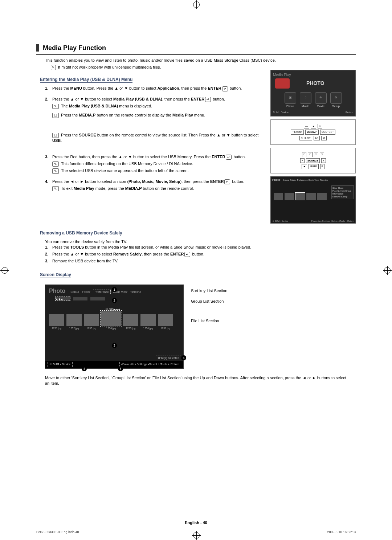 The width and height of the screenshot is (392, 540). Describe the element at coordinates (200, 60) in the screenshot. I see `intro-text: This function enables you to view and li…` at that location.